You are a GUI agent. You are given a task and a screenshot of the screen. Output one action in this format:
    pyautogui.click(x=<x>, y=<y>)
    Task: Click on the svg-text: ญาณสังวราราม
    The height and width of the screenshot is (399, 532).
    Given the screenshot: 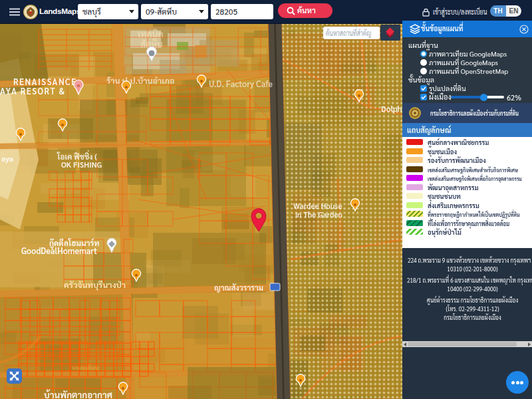 What is the action you would take?
    pyautogui.click(x=239, y=287)
    